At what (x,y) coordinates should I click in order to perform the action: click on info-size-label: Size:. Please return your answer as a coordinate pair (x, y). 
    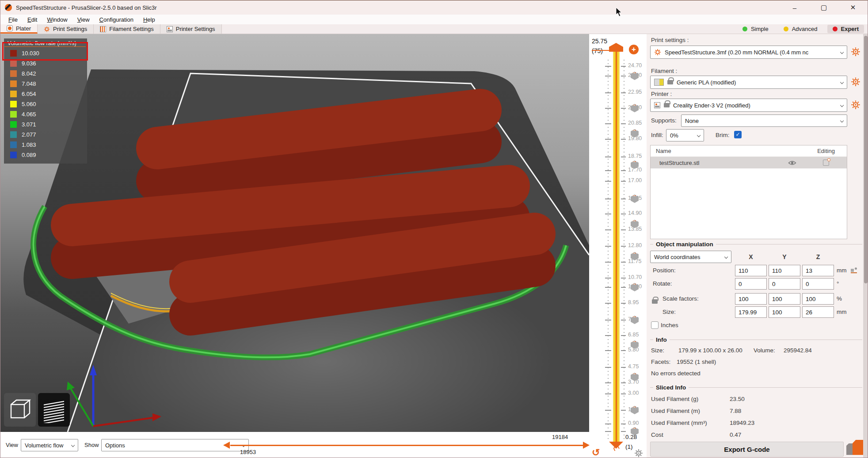
    Looking at the image, I should click on (658, 350).